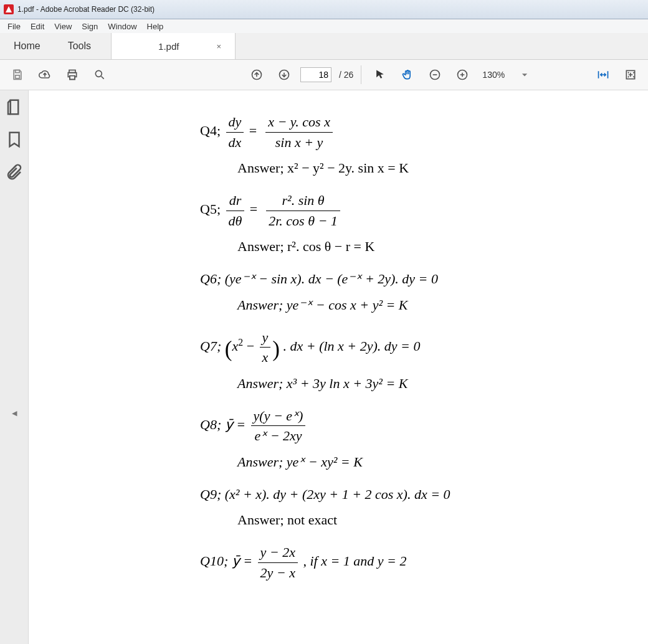 The image size is (648, 644). I want to click on menu-edit: Edit, so click(37, 26).